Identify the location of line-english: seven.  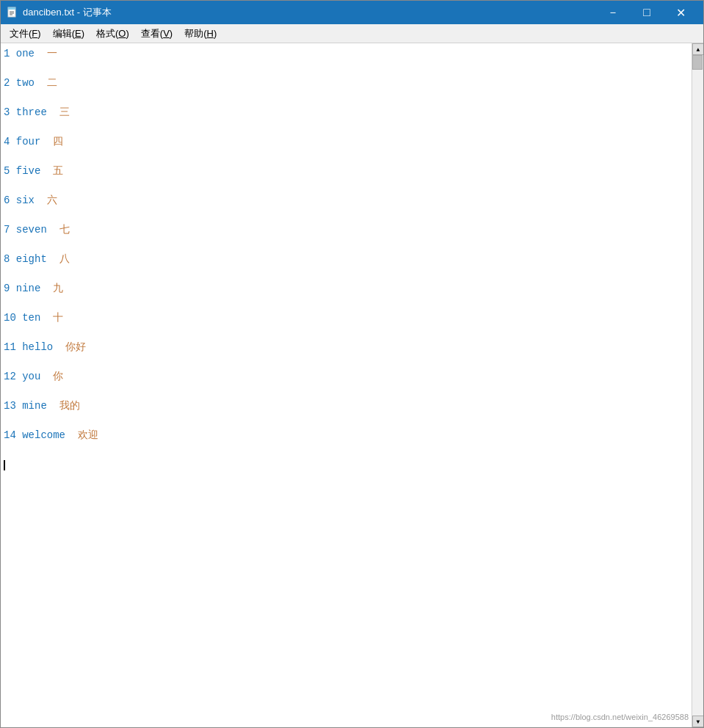
(28, 230).